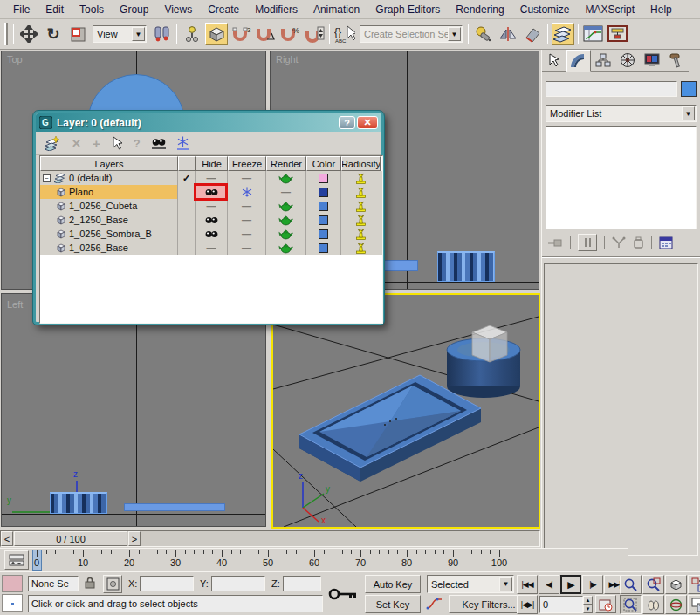 This screenshot has height=615, width=700. Describe the element at coordinates (676, 61) in the screenshot. I see `tab-utilities` at that location.